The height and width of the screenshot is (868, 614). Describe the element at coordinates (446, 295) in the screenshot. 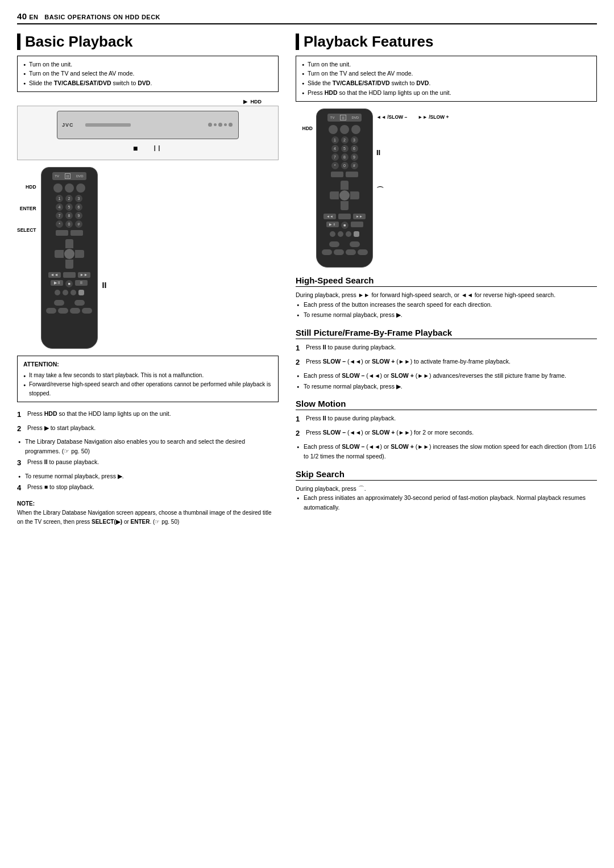

I see `high-speed-search-text: During playback, press ►► for forward hi…` at that location.